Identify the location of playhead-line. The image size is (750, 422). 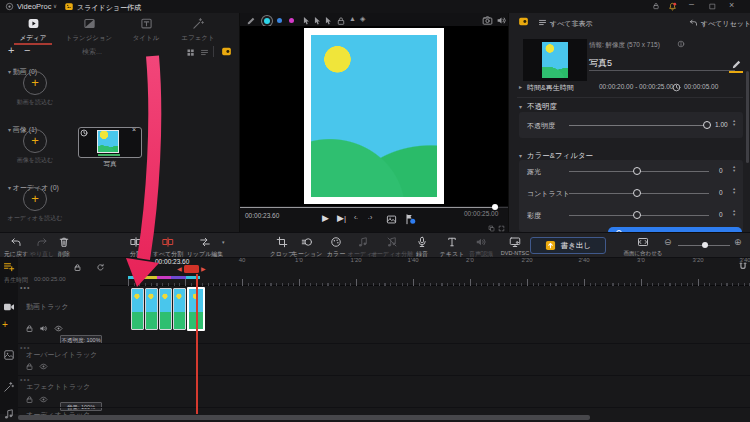
(197, 344).